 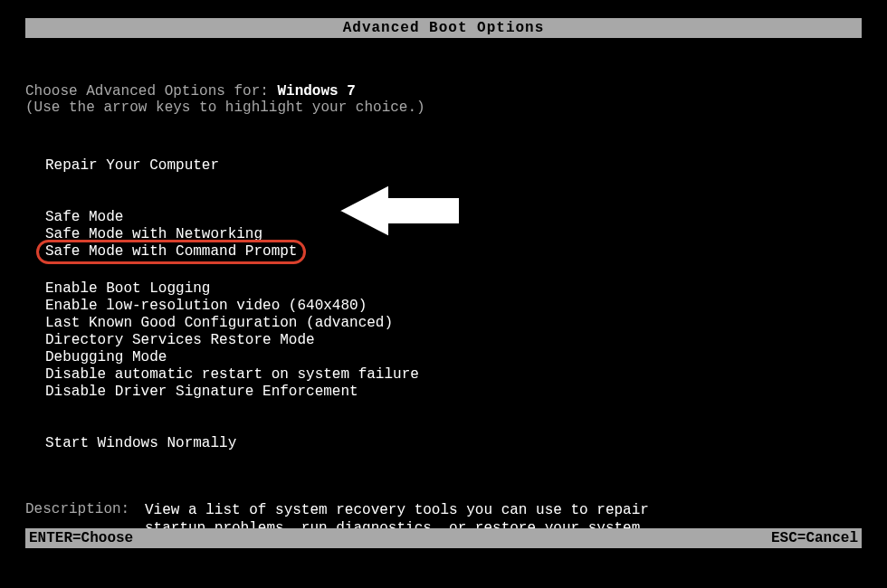 I want to click on option-repair-computer: Repair Your Computer, so click(x=453, y=166).